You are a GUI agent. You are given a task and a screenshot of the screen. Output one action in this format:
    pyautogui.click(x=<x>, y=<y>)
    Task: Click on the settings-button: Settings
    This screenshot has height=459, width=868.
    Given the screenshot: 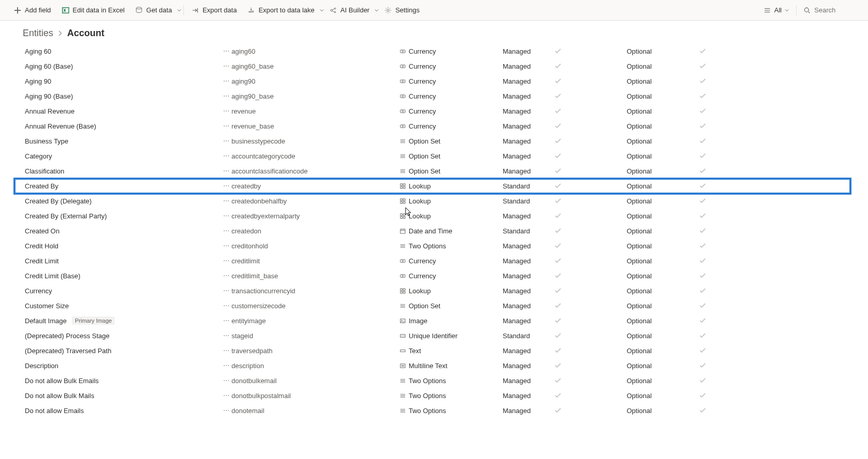 What is the action you would take?
    pyautogui.click(x=402, y=10)
    